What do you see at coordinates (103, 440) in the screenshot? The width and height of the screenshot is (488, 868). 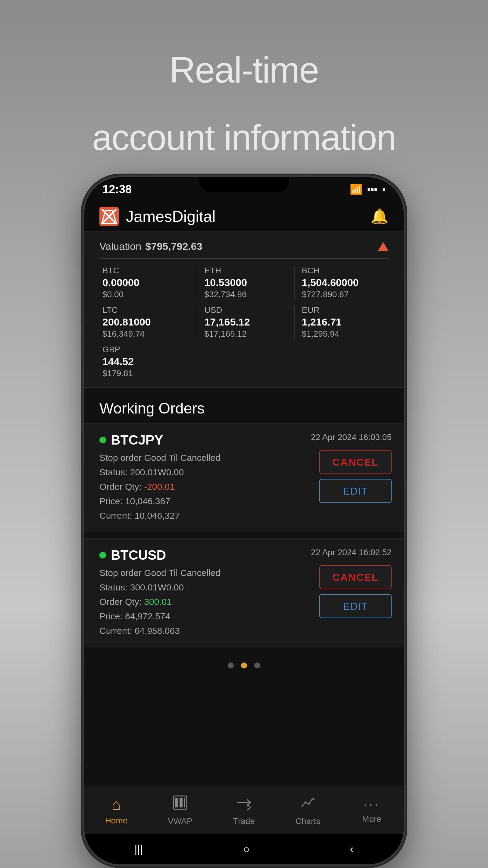 I see `order-btcjpy-status-dot` at bounding box center [103, 440].